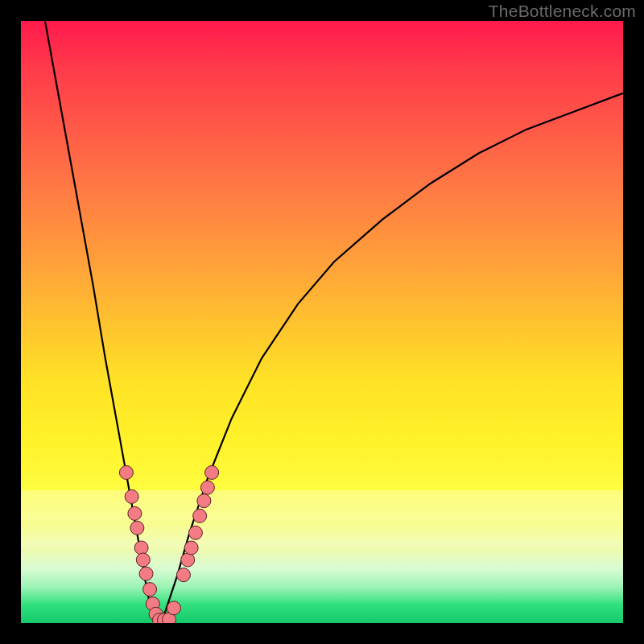 Image resolution: width=644 pixels, height=644 pixels. I want to click on watermark-text: TheBottleneck.com, so click(562, 11).